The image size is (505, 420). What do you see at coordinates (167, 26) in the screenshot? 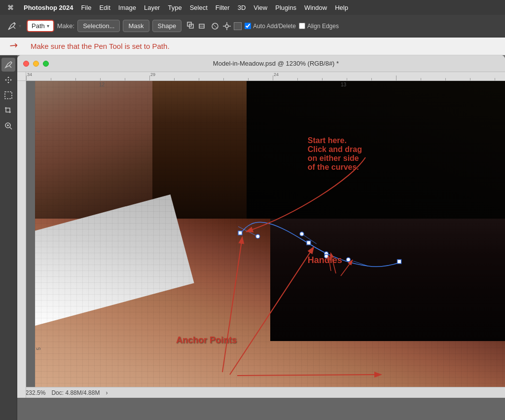
I see `shape-button: Shape` at bounding box center [167, 26].